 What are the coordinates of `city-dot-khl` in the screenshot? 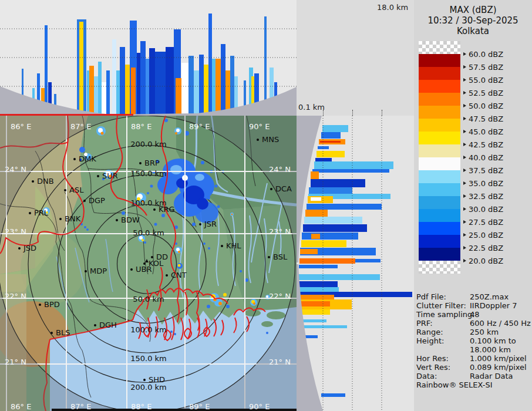 It's located at (222, 246).